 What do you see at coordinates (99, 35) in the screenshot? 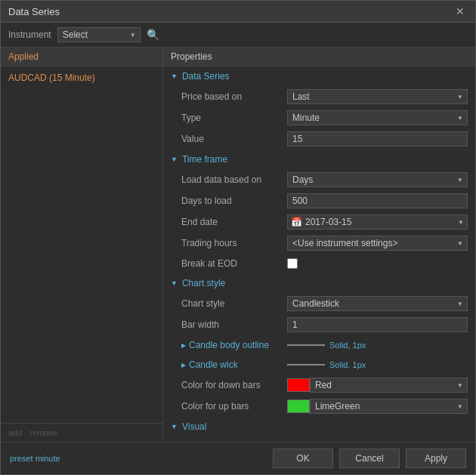
I see `instrument-select: Select` at bounding box center [99, 35].